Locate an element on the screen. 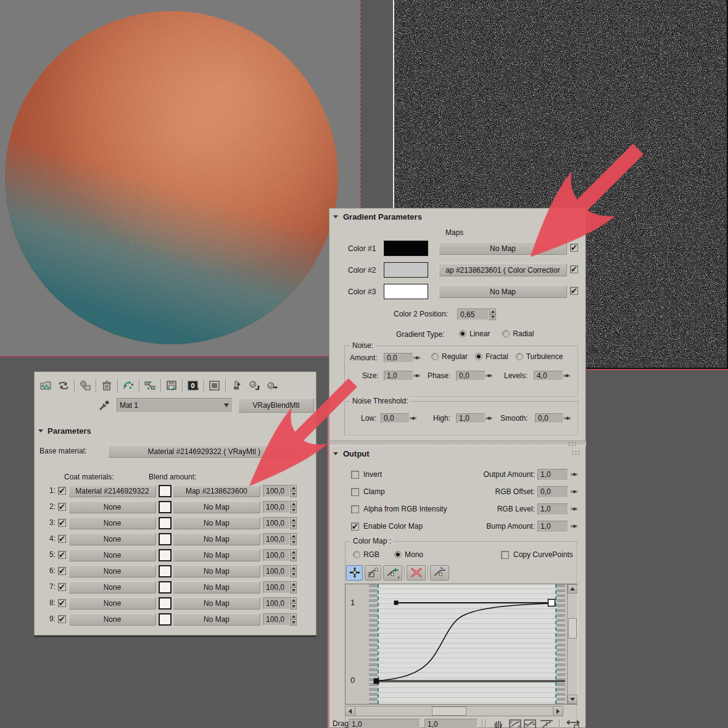 This screenshot has width=728, height=728. scale-point-button is located at coordinates (373, 573).